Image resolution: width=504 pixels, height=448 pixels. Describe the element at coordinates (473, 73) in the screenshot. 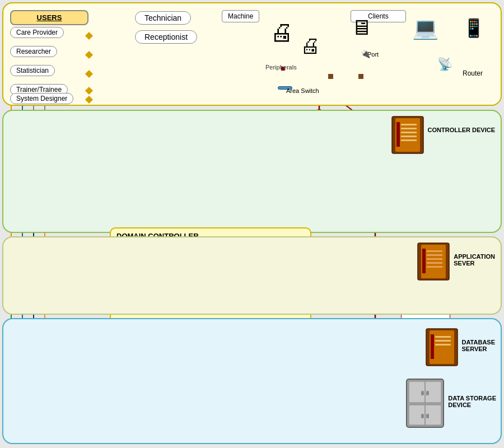

I see `router-label: Router` at that location.